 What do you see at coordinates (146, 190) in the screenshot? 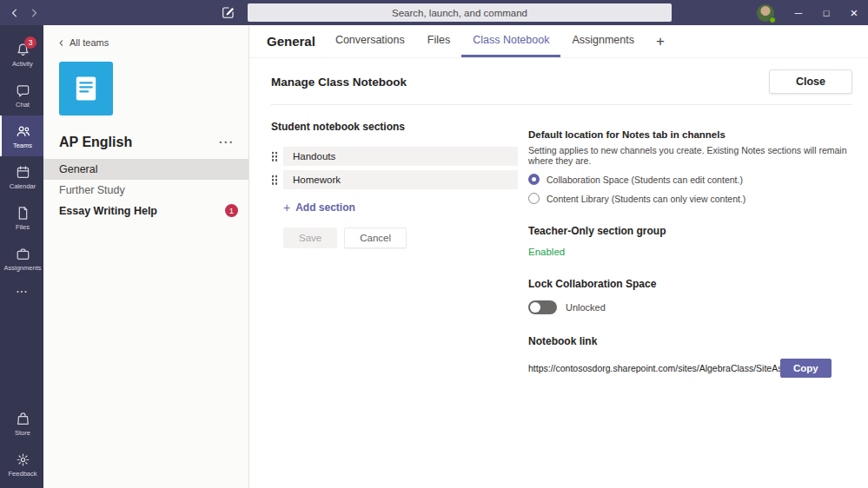
I see `channel-list: General Further Study Essay Writing Help…` at bounding box center [146, 190].